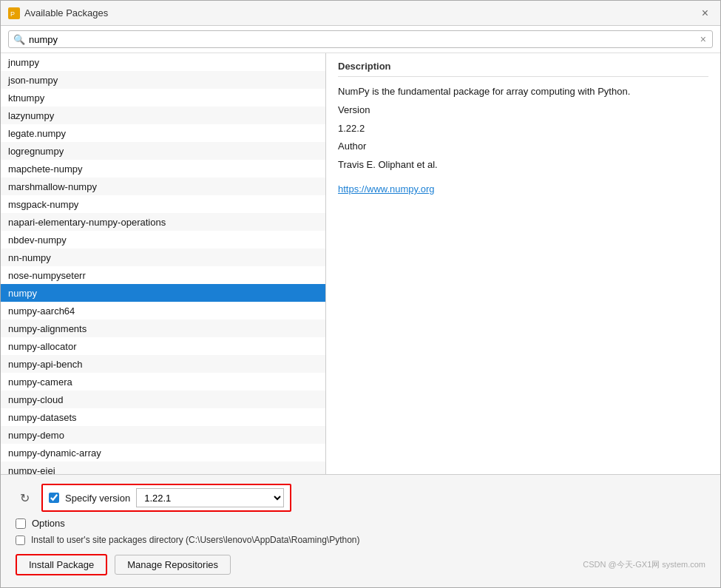 The image size is (721, 588). Describe the element at coordinates (163, 453) in the screenshot. I see `list-item: numpy-dynamic-array` at that location.